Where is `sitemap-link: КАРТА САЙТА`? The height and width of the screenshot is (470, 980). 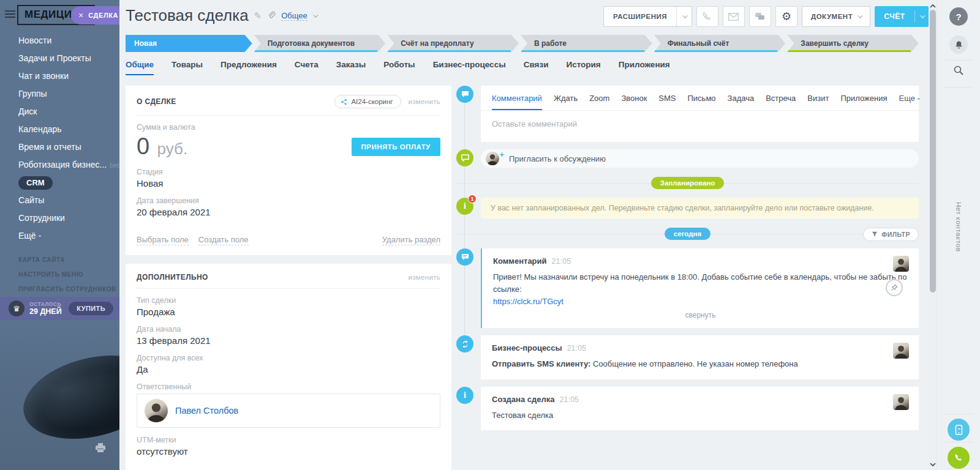
sitemap-link: КАРТА САЙТА is located at coordinates (60, 260).